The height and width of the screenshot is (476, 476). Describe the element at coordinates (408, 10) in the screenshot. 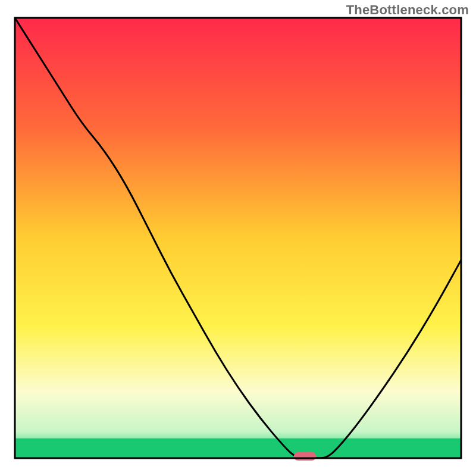

I see `watermark-text: TheBottleneck.com` at that location.